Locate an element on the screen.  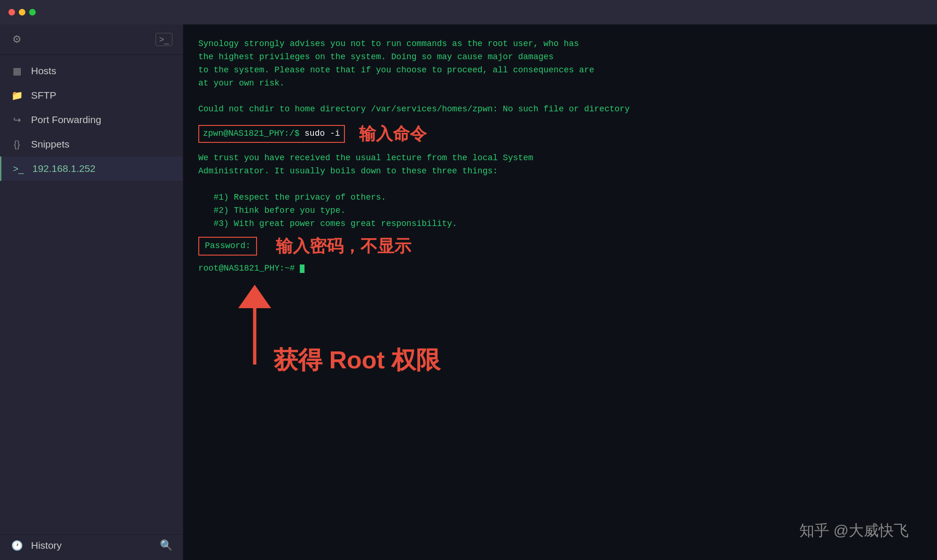
error-text: Could not chdir to home directory /var/s… is located at coordinates (560, 109).